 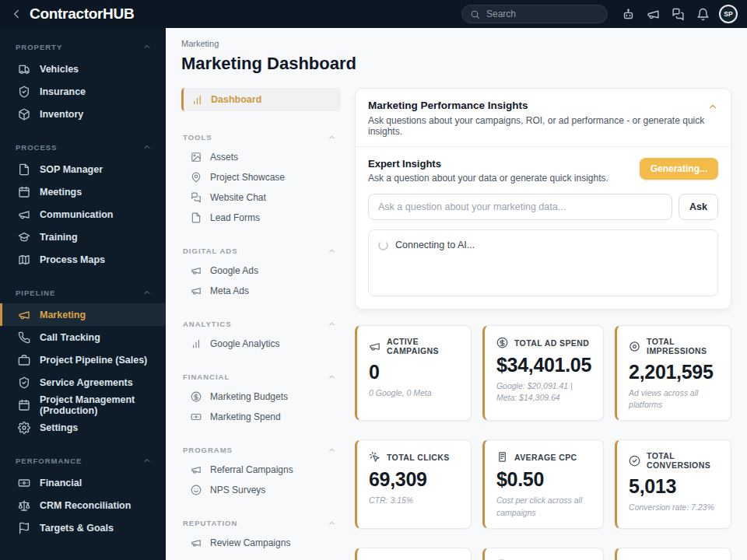 What do you see at coordinates (520, 207) in the screenshot?
I see `ask-question-input` at bounding box center [520, 207].